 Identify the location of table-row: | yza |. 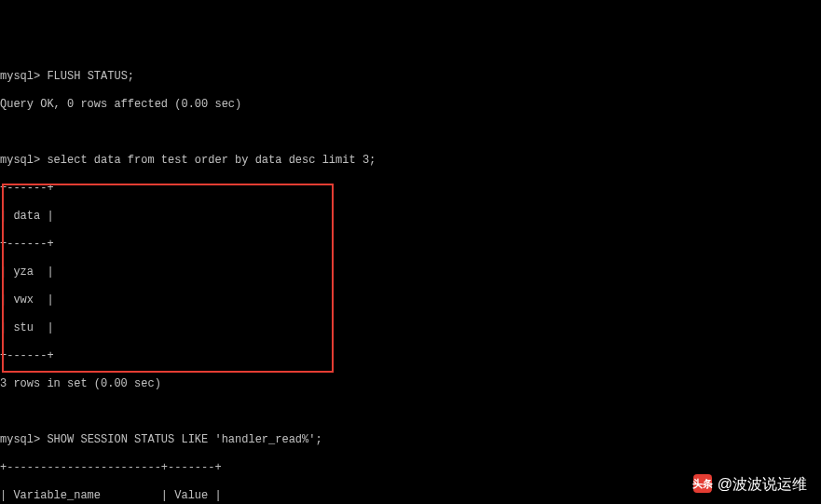
(410, 272).